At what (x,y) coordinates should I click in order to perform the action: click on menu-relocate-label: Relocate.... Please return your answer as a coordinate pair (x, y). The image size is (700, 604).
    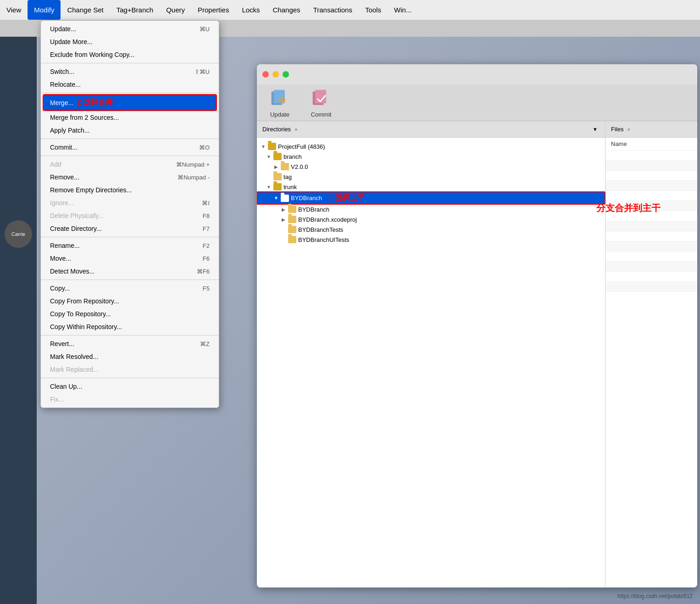
    Looking at the image, I should click on (65, 84).